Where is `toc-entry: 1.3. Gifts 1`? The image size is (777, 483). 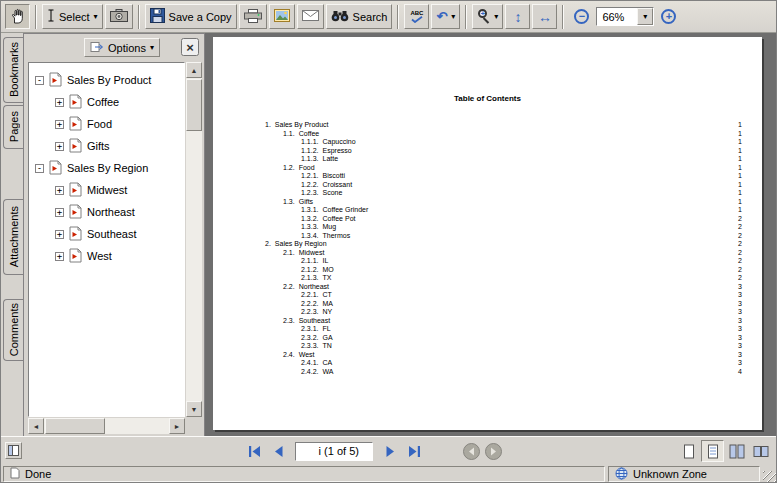
toc-entry: 1.3. Gifts 1 is located at coordinates (488, 202).